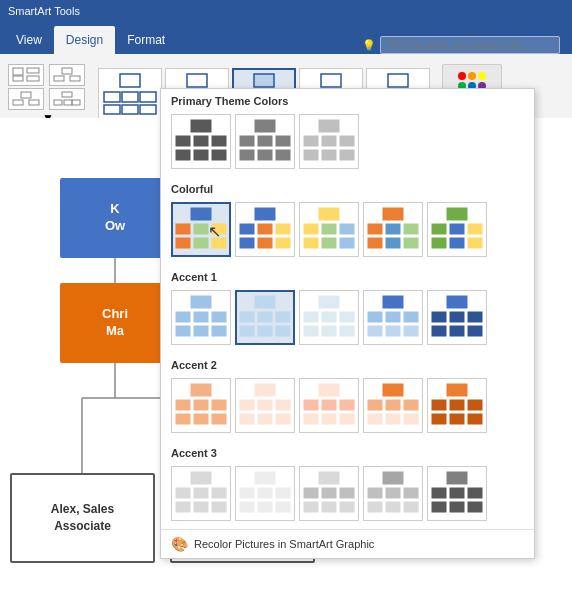  What do you see at coordinates (348, 408) in the screenshot?
I see `section-accent2-grid` at bounding box center [348, 408].